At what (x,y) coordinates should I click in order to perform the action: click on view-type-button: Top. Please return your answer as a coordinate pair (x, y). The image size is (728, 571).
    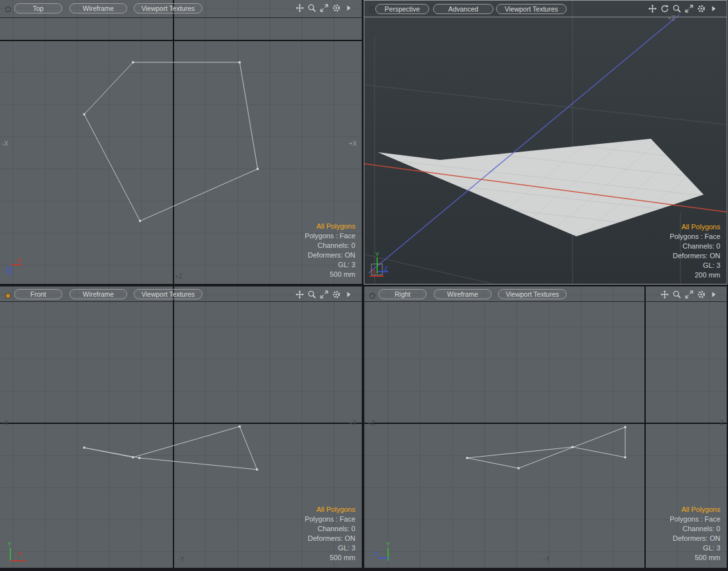
    Looking at the image, I should click on (39, 8).